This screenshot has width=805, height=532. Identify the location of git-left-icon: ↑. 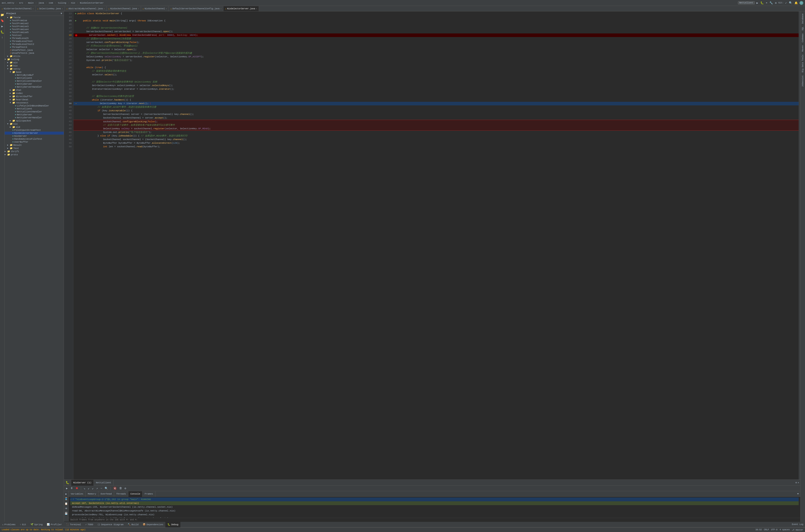
(2, 38).